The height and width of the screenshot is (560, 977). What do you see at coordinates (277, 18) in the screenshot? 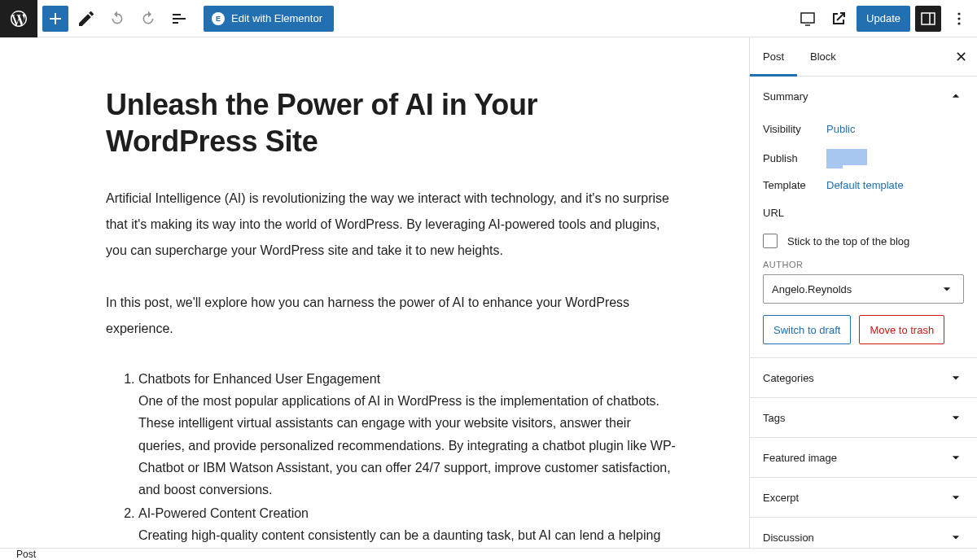
I see `elementor-label: Edit with Elementor` at bounding box center [277, 18].